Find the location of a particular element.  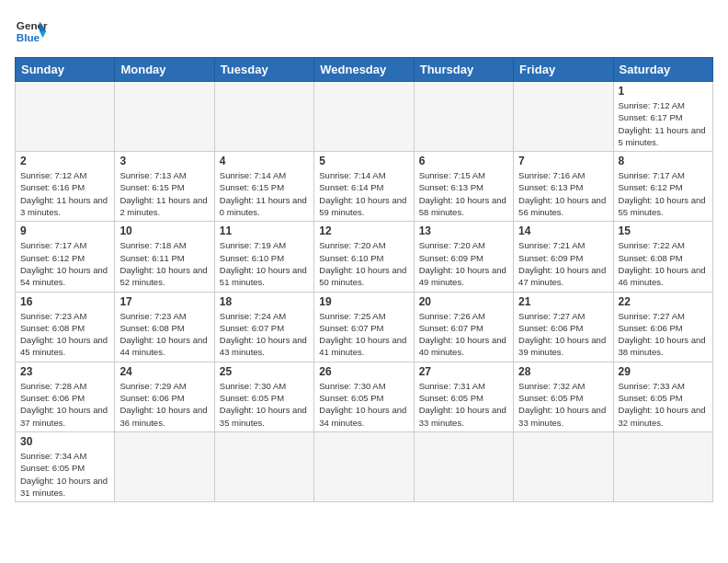

day-info: Sunrise: 7:20 AM Sunset: 6:10 PM Dayligh… is located at coordinates (364, 263).